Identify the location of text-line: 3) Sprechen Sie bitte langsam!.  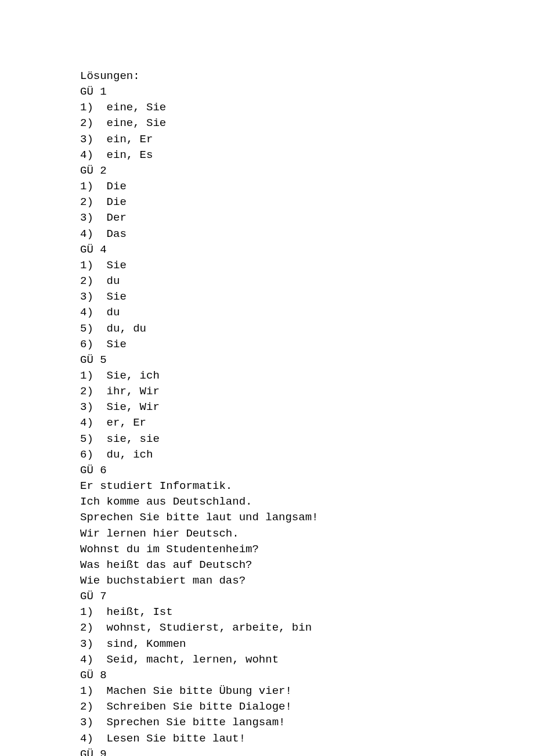
(307, 722).